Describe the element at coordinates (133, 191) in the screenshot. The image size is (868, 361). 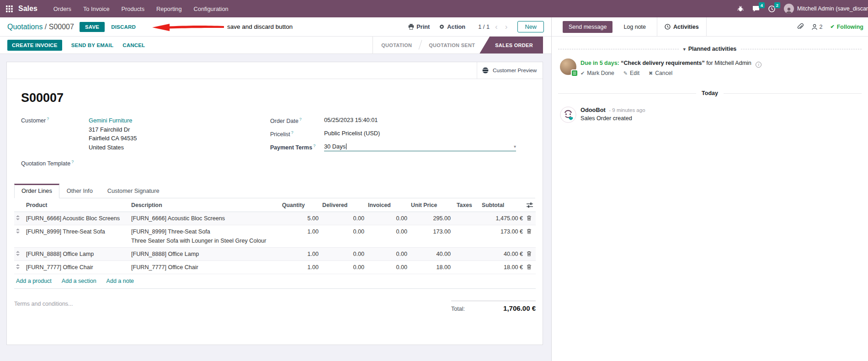
I see `tab-customer-signature: Customer Signature` at that location.